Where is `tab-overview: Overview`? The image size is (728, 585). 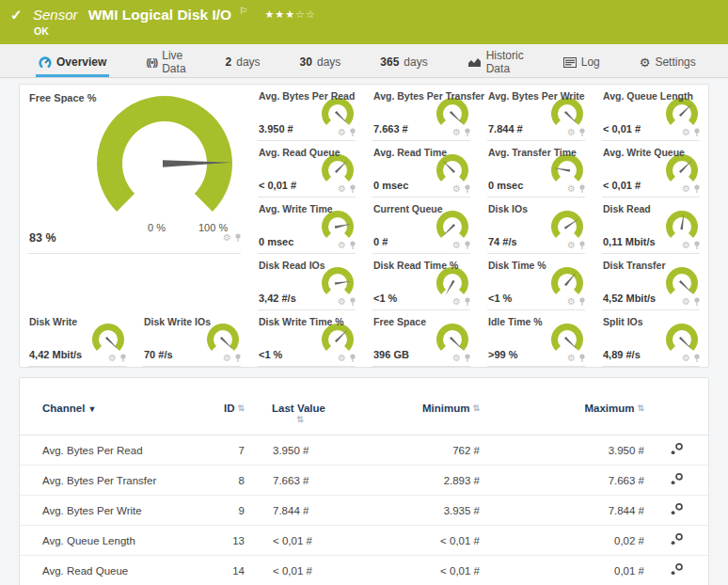
tab-overview: Overview is located at coordinates (72, 60).